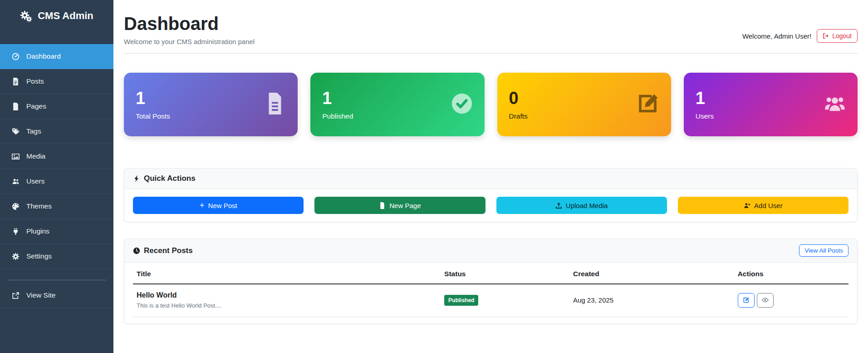  What do you see at coordinates (15, 206) in the screenshot?
I see `palette-icon` at bounding box center [15, 206].